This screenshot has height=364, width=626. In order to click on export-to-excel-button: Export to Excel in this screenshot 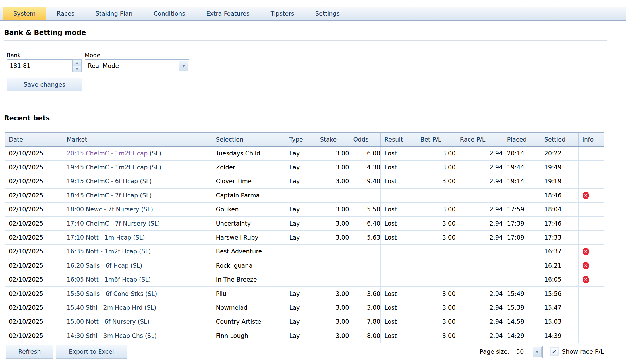, I will do `click(92, 352)`.